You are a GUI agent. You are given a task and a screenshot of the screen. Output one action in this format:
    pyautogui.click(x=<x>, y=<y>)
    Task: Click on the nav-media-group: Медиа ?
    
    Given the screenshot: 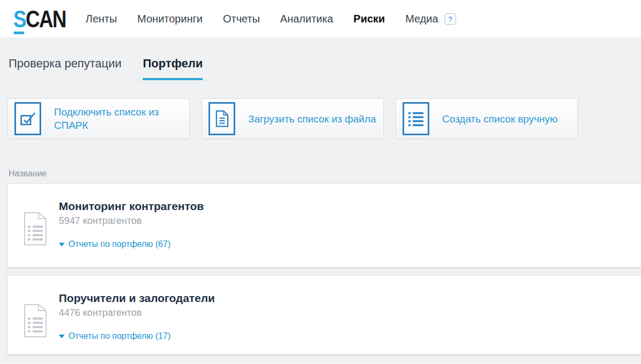 What is the action you would take?
    pyautogui.click(x=431, y=19)
    